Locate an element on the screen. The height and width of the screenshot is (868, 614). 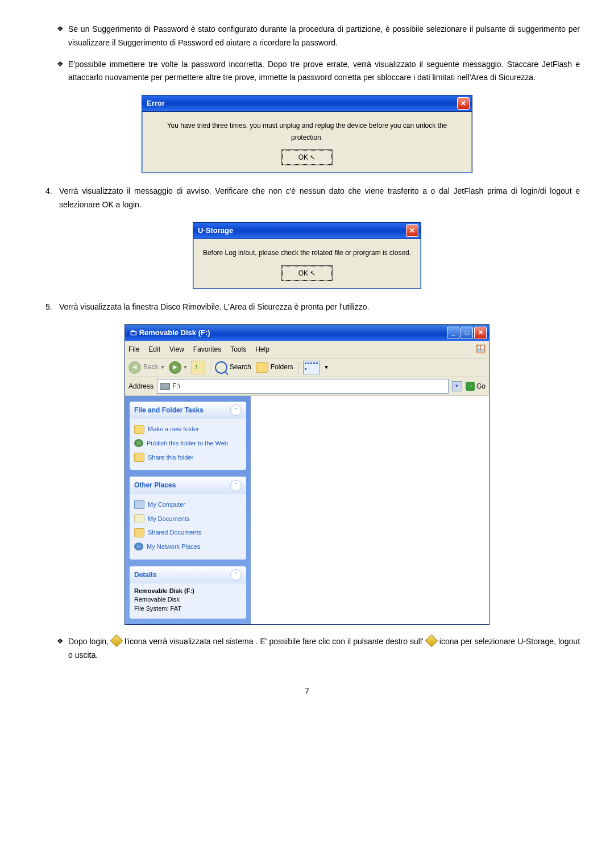
panel3-title: Details is located at coordinates (146, 575).